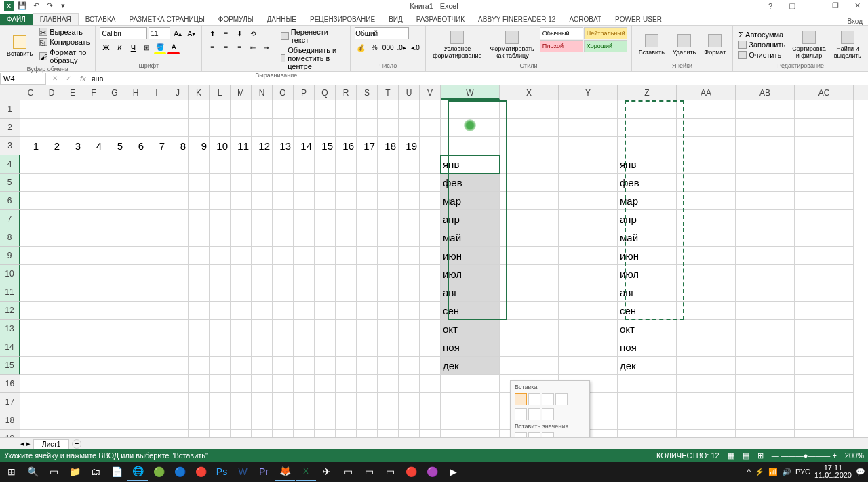 This screenshot has height=488, width=868. Describe the element at coordinates (96, 472) in the screenshot. I see `app-icon-1: 🗂` at that location.